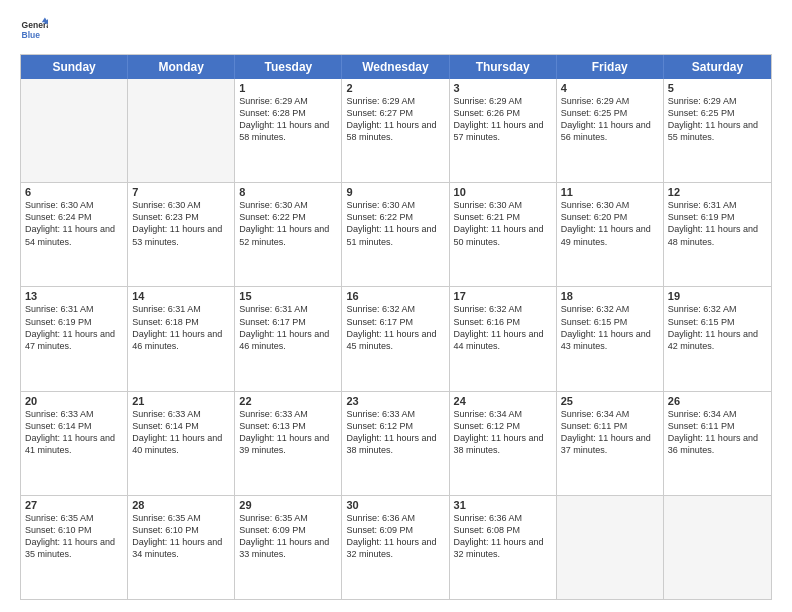 This screenshot has width=792, height=612. I want to click on day-info: Sunrise: 6:29 AMSunset: 6:28 PMDaylight:…, so click(288, 120).